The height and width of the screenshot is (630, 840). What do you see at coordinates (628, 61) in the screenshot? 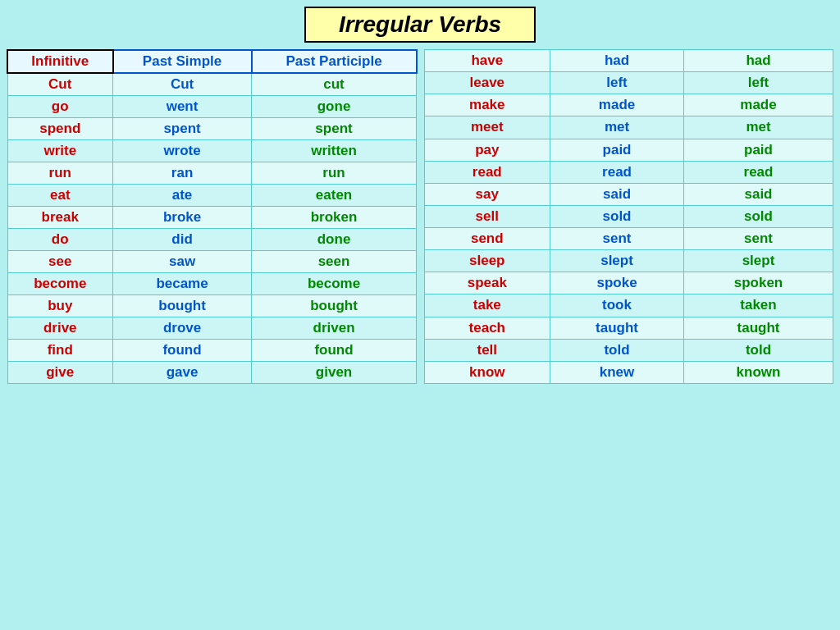
I see `table-row: have had had` at bounding box center [628, 61].